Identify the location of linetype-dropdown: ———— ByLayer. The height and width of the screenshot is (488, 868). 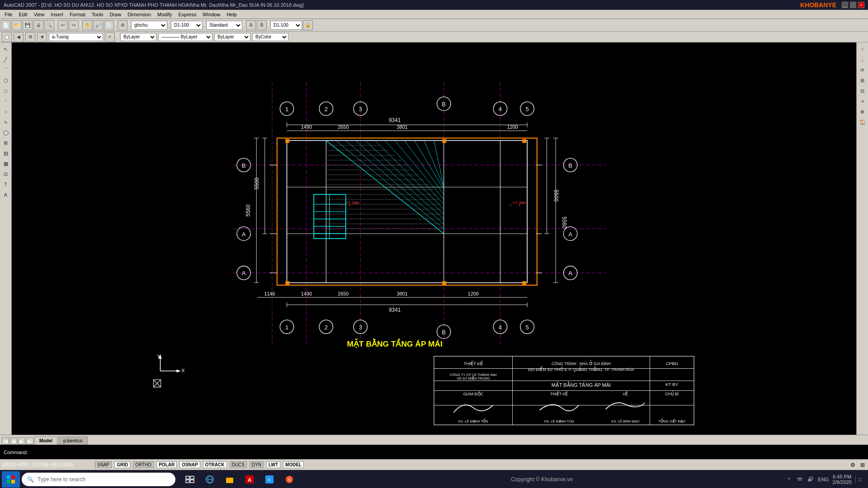
(185, 37).